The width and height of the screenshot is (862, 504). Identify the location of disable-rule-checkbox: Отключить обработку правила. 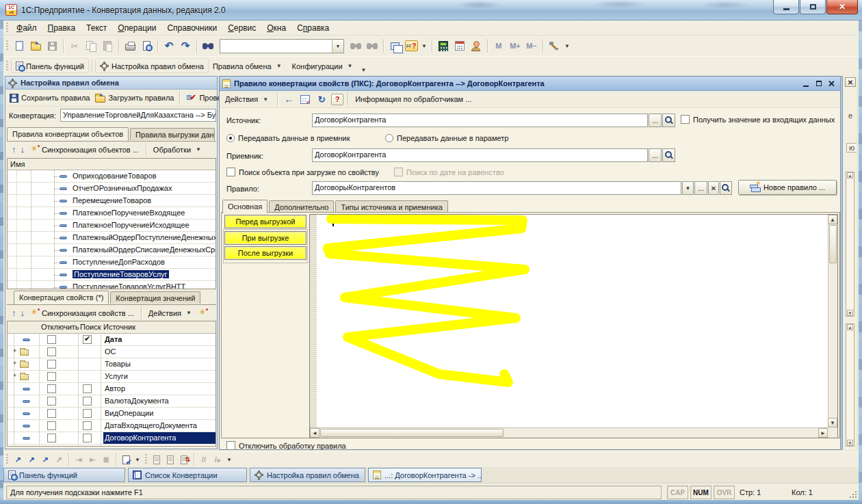
(286, 446).